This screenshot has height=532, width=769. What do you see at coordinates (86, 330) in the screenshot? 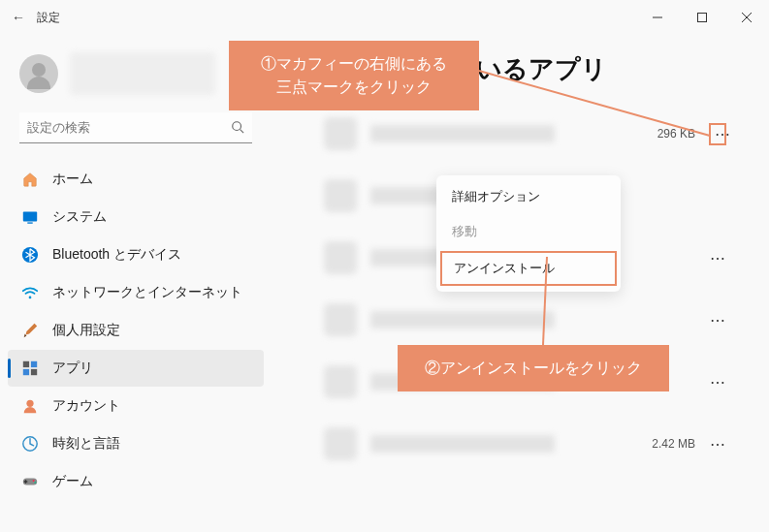
I see `nav-label: 個人用設定` at bounding box center [86, 330].